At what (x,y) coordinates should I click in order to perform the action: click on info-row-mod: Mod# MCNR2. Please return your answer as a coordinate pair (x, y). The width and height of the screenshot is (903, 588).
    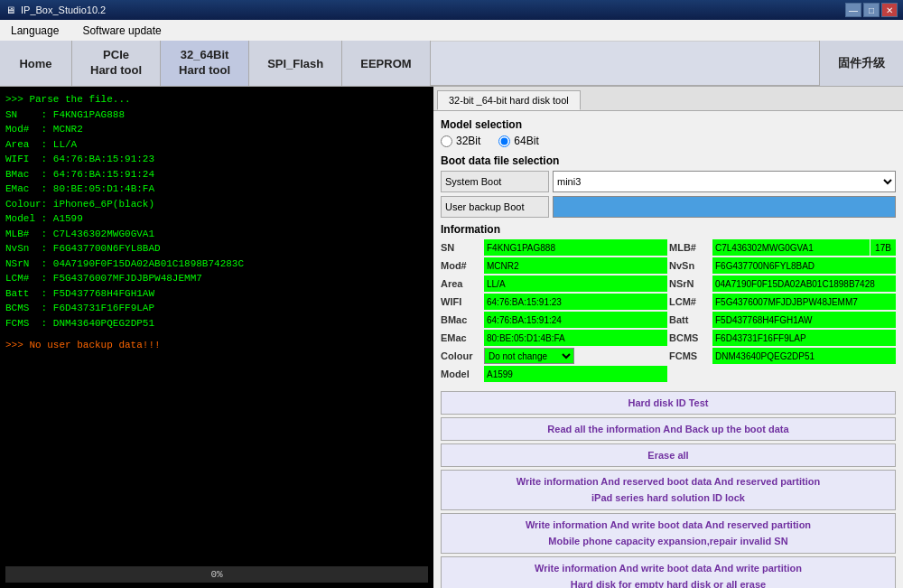
    Looking at the image, I should click on (554, 266).